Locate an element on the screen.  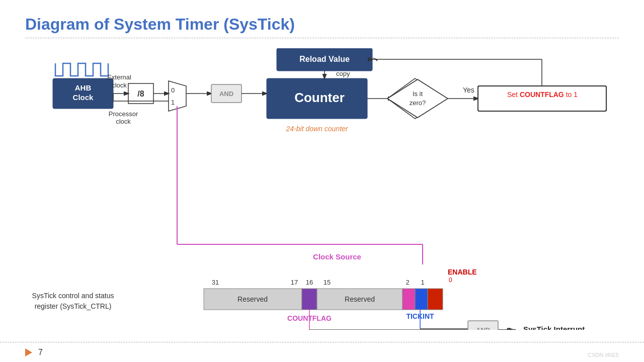
bit16-rect is located at coordinates (309, 299).